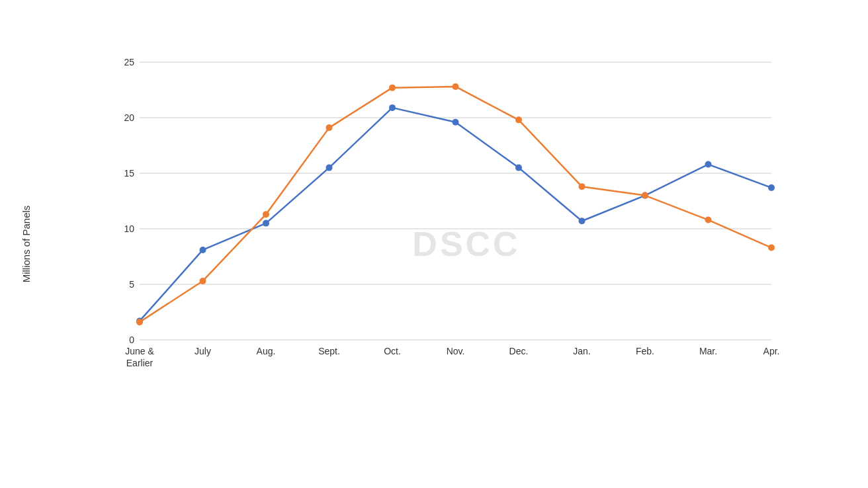  I want to click on svg-text: Apr., so click(771, 351).